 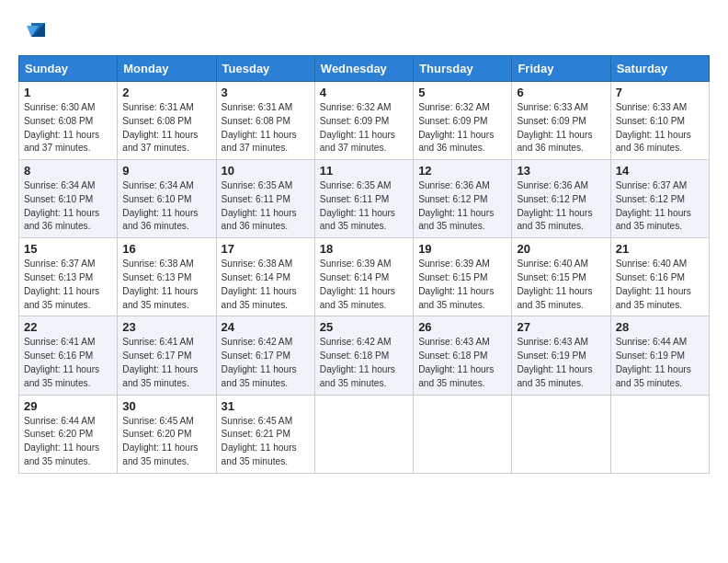 I want to click on day-number: 29, so click(x=68, y=407).